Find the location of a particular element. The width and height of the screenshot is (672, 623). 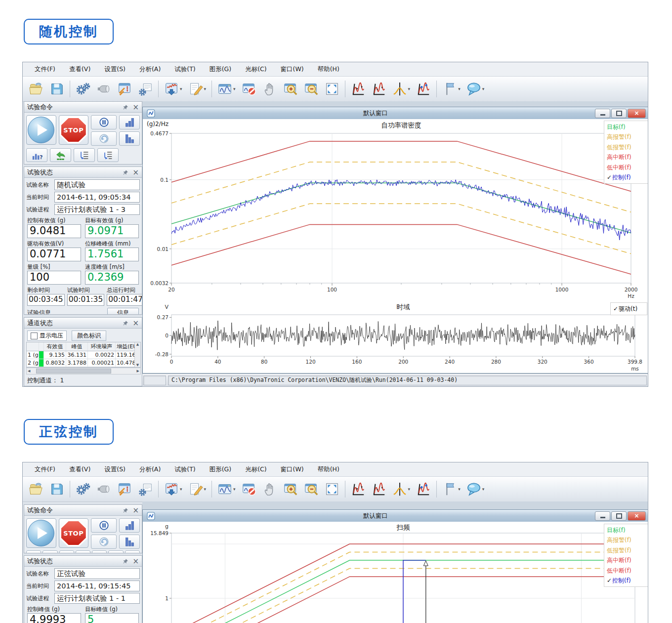

table-row: 1 (g)9.13536.1310.0022119.16 is located at coordinates (84, 355).